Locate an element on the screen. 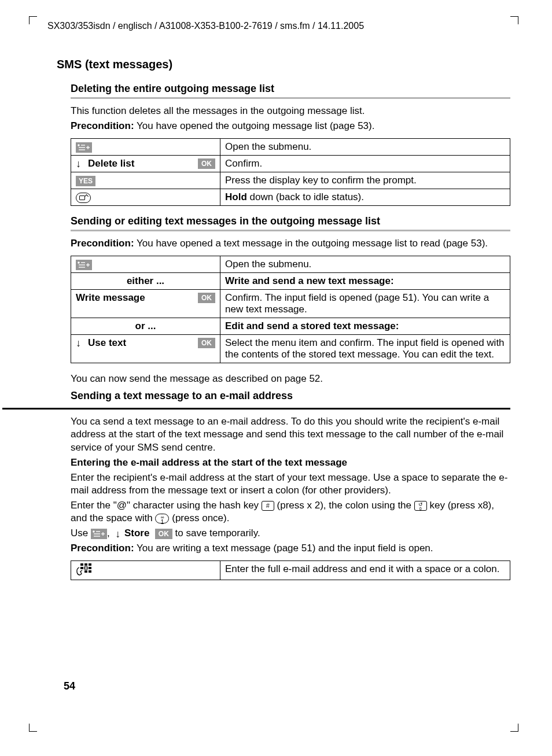  hold-label: Hold is located at coordinates (236, 197).